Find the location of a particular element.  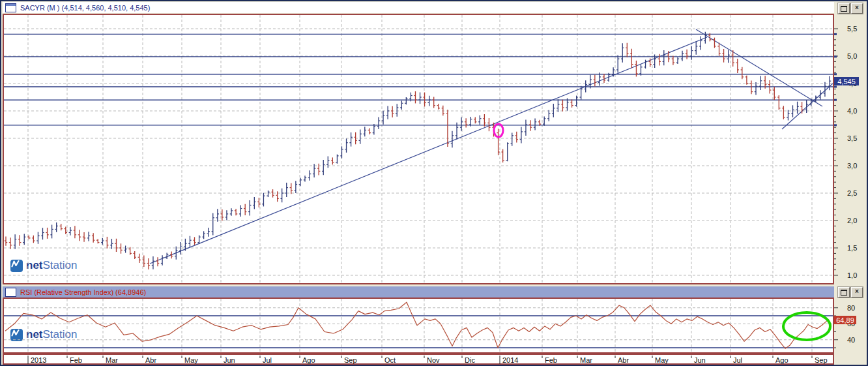

price-axis-label: 4,0 is located at coordinates (852, 111).